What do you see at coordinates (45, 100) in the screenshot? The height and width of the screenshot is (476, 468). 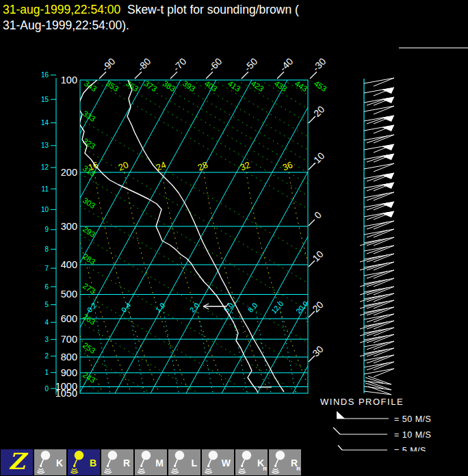 I see `svg-text: 15` at bounding box center [45, 100].